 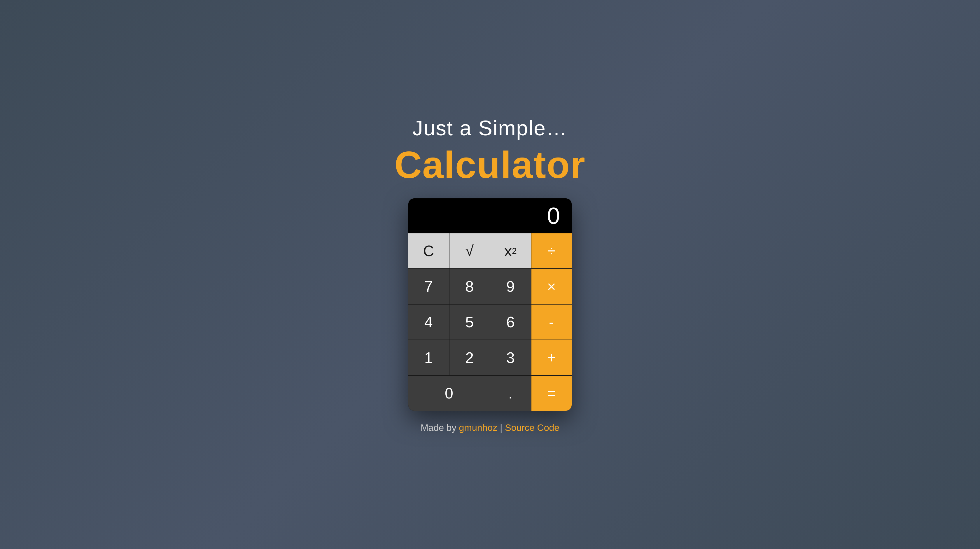 What do you see at coordinates (469, 286) in the screenshot?
I see `eight-button: 8` at bounding box center [469, 286].